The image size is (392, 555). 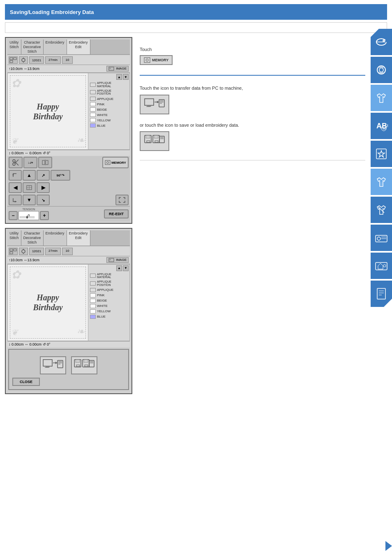 What do you see at coordinates (53, 365) in the screenshot?
I see `pc-to-machine-button` at bounding box center [53, 365].